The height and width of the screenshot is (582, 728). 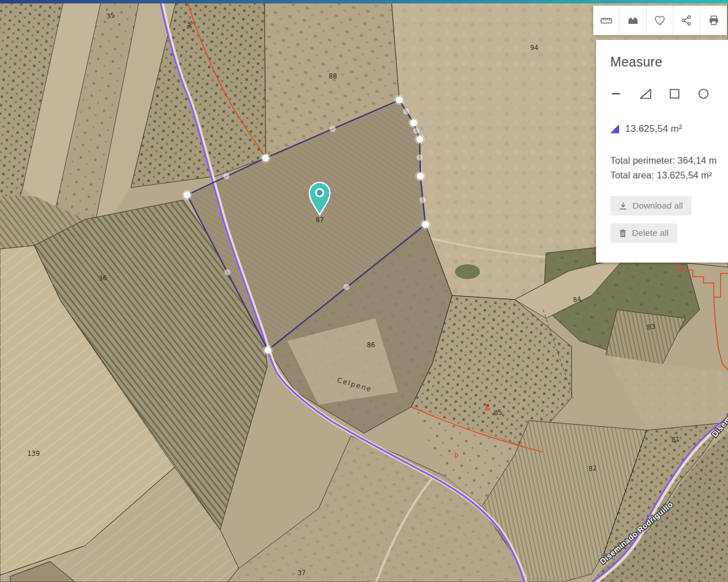 I want to click on polygon-tool-icon, so click(x=646, y=94).